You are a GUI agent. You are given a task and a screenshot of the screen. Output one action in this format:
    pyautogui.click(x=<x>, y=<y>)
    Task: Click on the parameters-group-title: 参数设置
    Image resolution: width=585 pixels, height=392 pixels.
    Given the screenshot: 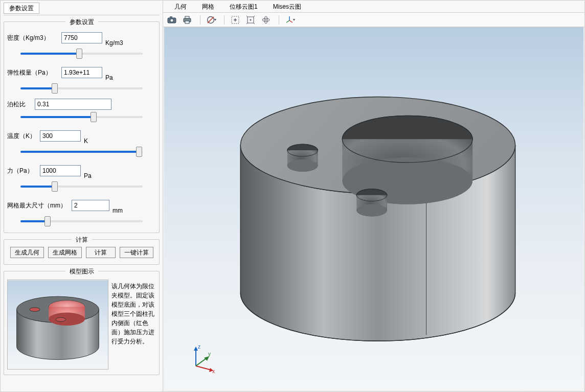 What is the action you would take?
    pyautogui.click(x=82, y=22)
    